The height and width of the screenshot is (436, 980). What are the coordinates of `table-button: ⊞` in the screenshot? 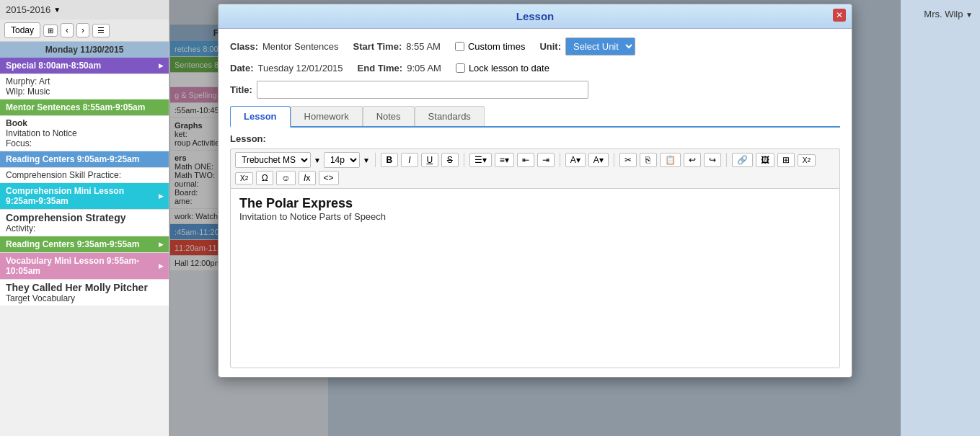 It's located at (786, 160).